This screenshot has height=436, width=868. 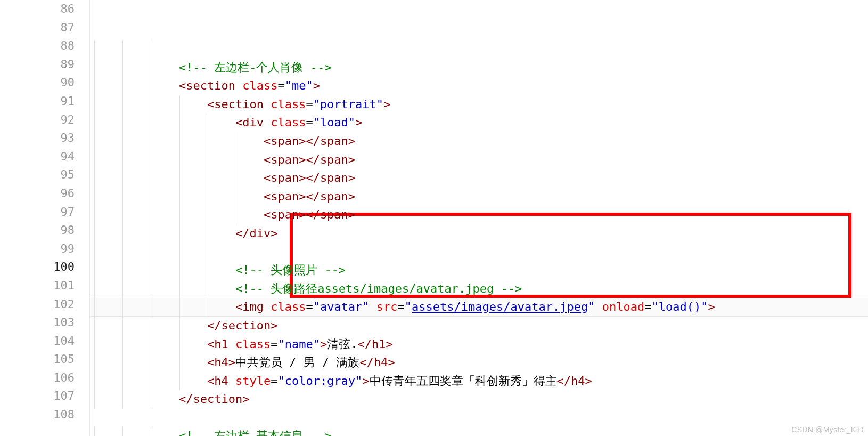 What do you see at coordinates (37, 378) in the screenshot?
I see `line-number: 106` at bounding box center [37, 378].